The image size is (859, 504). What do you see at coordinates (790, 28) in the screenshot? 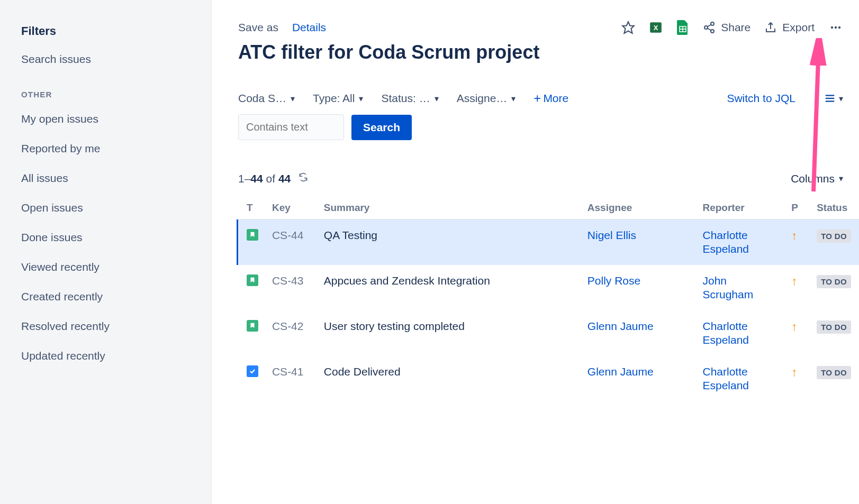
I see `export-button: Export` at bounding box center [790, 28].